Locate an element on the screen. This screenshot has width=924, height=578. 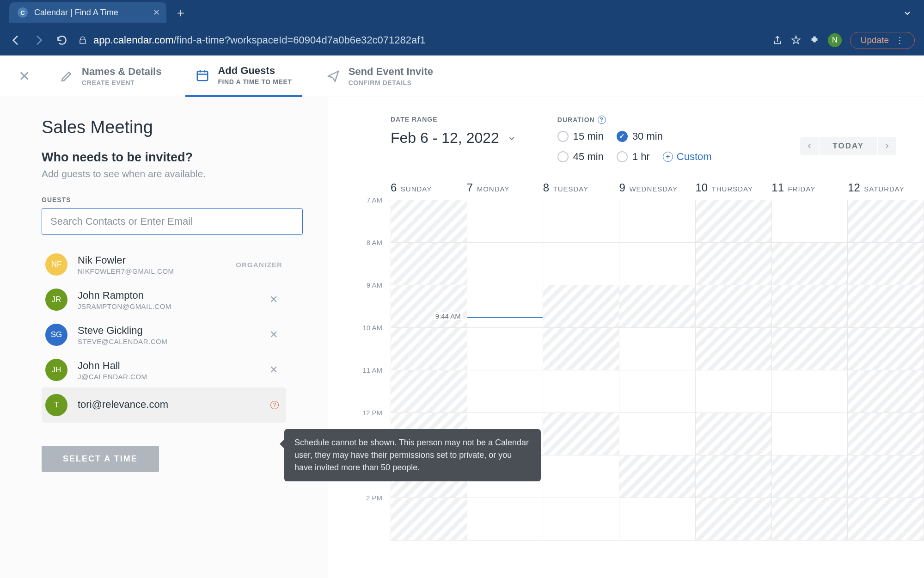
reload-icon is located at coordinates (62, 40).